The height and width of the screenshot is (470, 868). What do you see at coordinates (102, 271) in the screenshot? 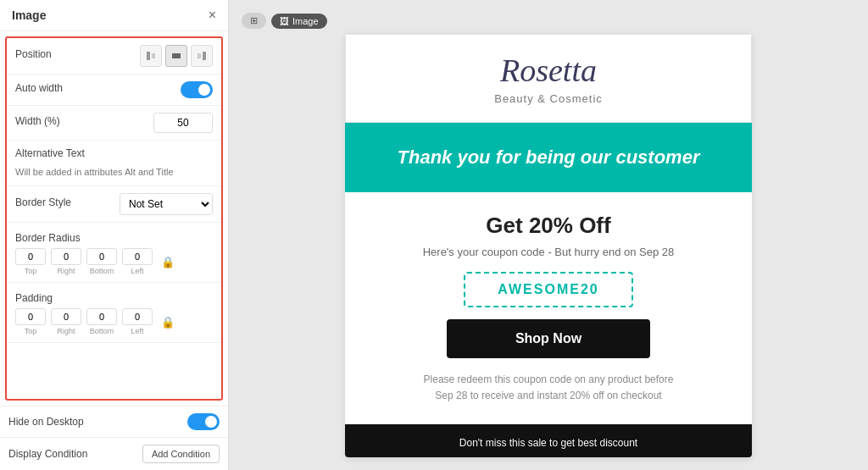
I see `bottom-label: Bottom` at bounding box center [102, 271].